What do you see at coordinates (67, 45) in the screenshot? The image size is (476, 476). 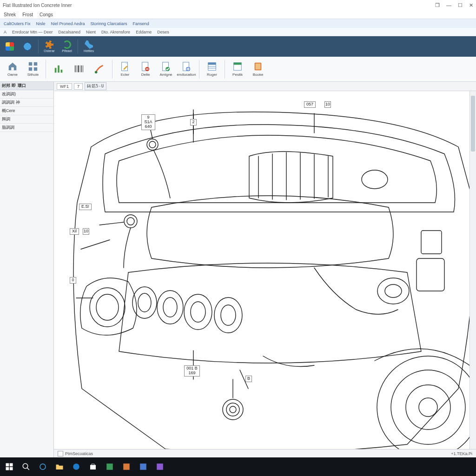 I see `recycle-icon` at bounding box center [67, 45].